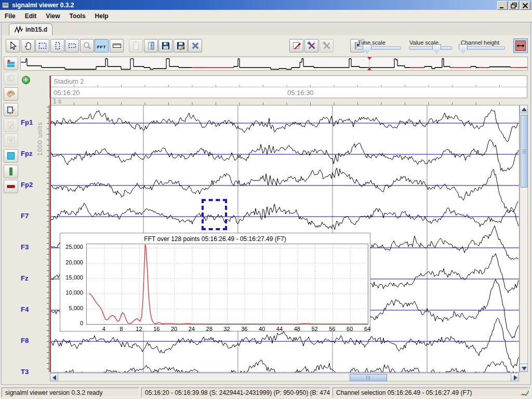 Image resolution: width=532 pixels, height=399 pixels. What do you see at coordinates (57, 46) in the screenshot?
I see `column-select-tool-button` at bounding box center [57, 46].